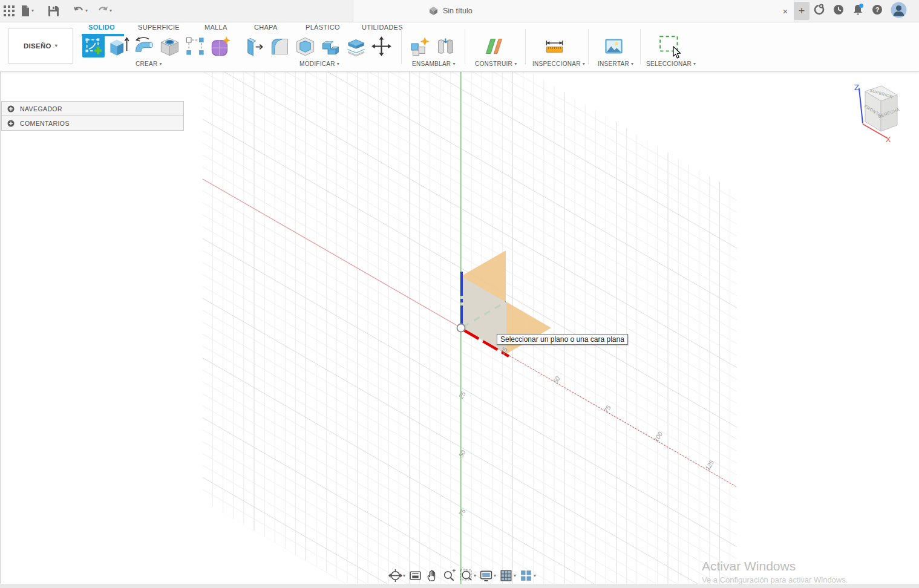 The height and width of the screenshot is (588, 919). I want to click on redo-icon, so click(103, 11).